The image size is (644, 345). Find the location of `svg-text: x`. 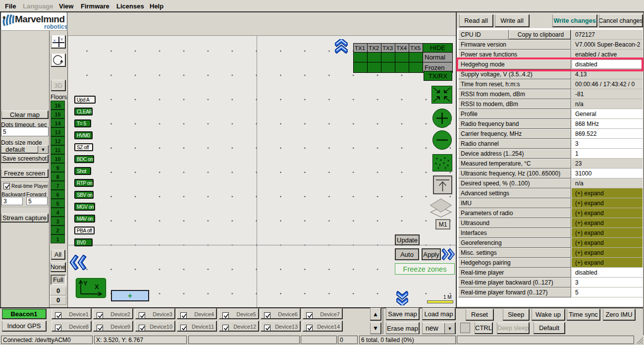

svg-text: x is located at coordinates (54, 41).